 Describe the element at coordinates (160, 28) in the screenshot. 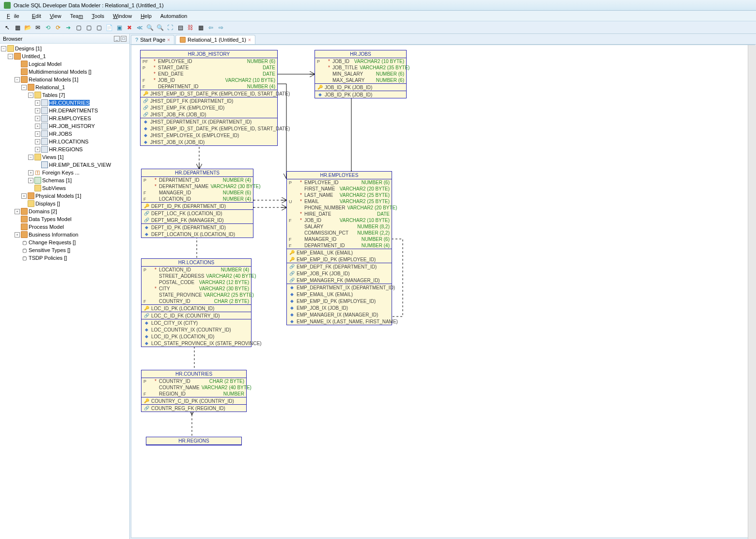

I see `tool-zoomout-icon: 🔍` at that location.